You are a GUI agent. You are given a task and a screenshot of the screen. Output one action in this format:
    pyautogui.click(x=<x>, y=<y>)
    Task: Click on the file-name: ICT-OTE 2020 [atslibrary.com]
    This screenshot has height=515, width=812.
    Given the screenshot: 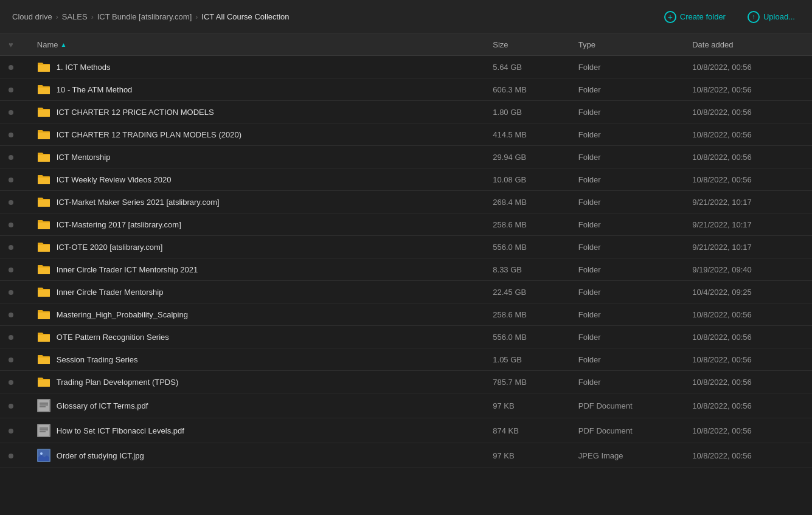 What is the action you would take?
    pyautogui.click(x=109, y=247)
    